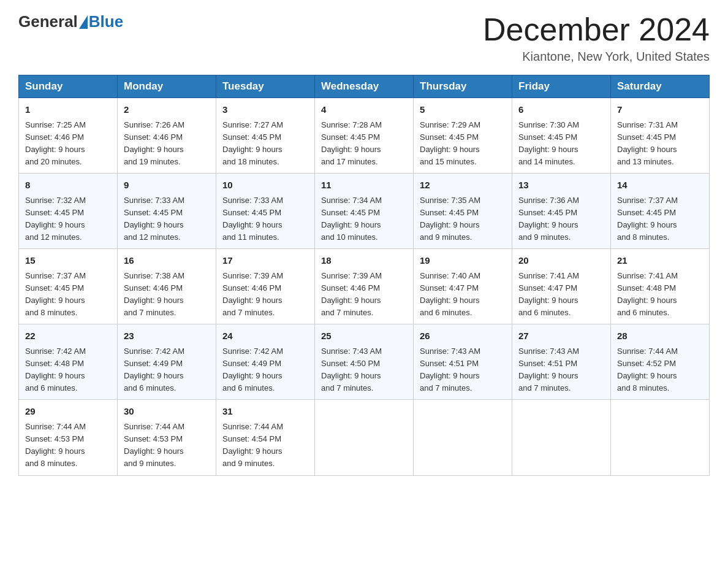 The image size is (728, 563). I want to click on col-tuesday: Tuesday, so click(266, 87).